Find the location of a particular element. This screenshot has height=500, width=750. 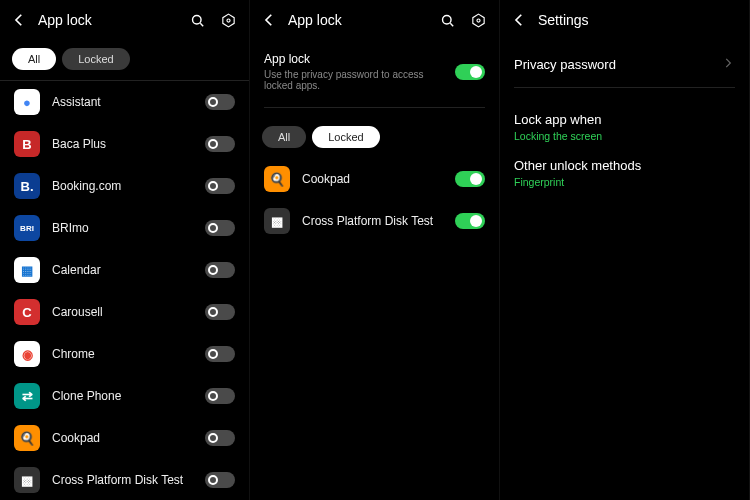

list-item: ▦Calendar is located at coordinates (124, 270).